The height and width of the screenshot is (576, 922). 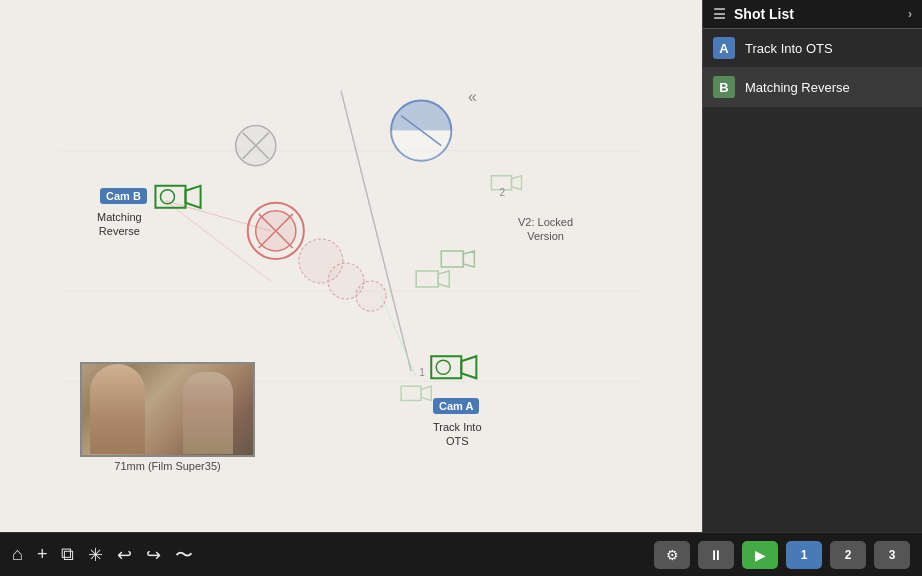 I want to click on undo-icon: ↩, so click(x=124, y=555).